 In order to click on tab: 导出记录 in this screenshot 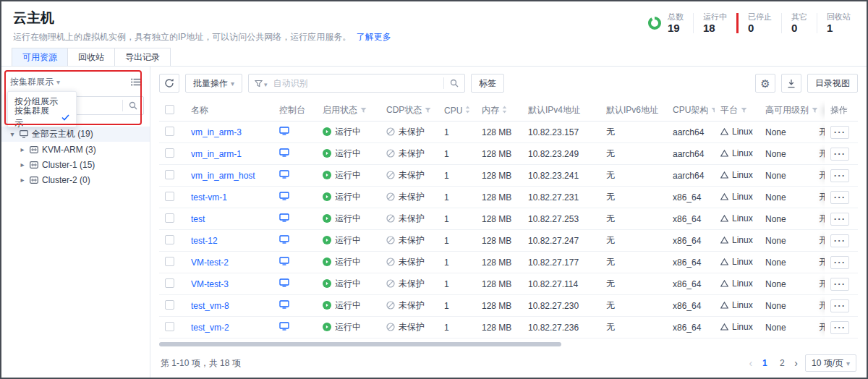, I will do `click(142, 56)`.